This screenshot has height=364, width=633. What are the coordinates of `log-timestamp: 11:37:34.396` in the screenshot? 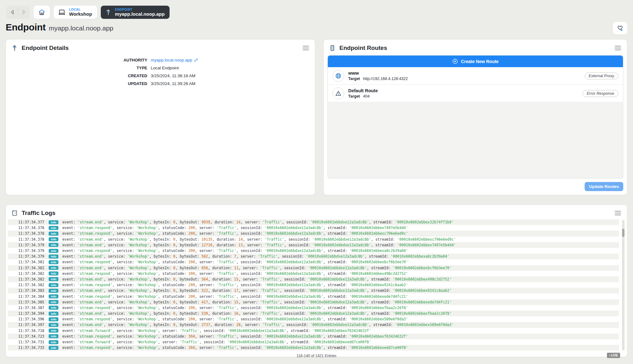 It's located at (26, 319).